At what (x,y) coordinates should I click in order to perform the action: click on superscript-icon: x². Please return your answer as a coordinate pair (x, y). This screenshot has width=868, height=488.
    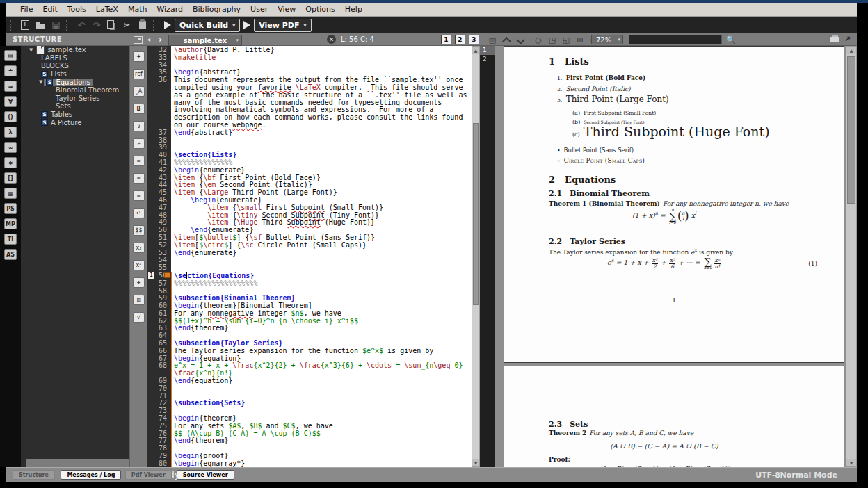
    Looking at the image, I should click on (139, 266).